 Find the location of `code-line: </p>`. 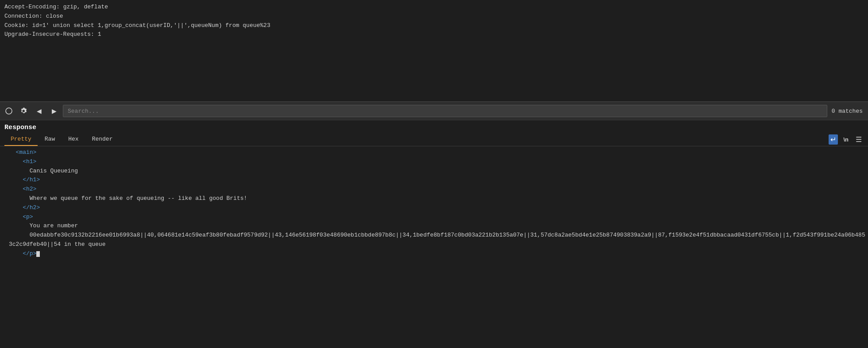

code-line: </p> is located at coordinates (434, 254).